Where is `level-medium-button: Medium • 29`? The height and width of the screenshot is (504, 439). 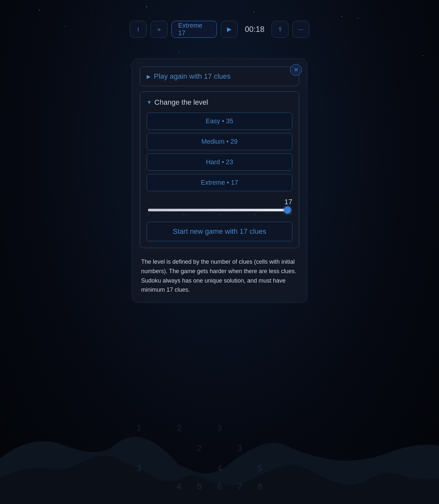 level-medium-button: Medium • 29 is located at coordinates (220, 142).